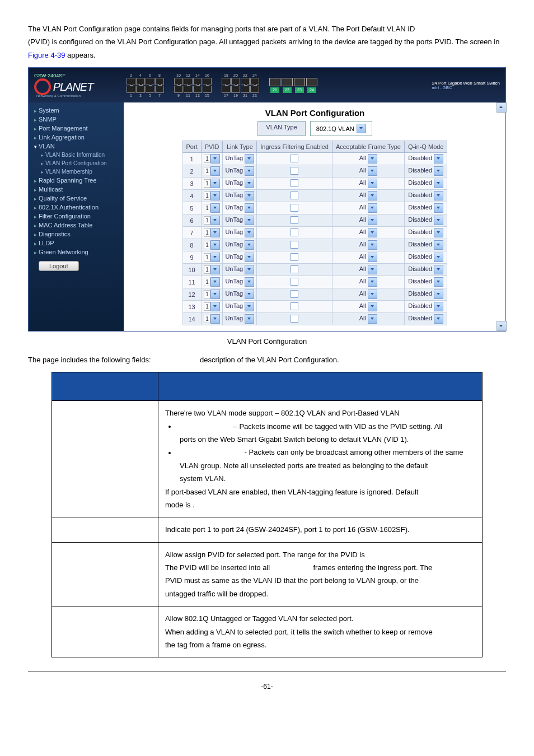 This screenshot has height=756, width=534. What do you see at coordinates (76, 110) in the screenshot?
I see `sidebar-item: ▸System` at bounding box center [76, 110].